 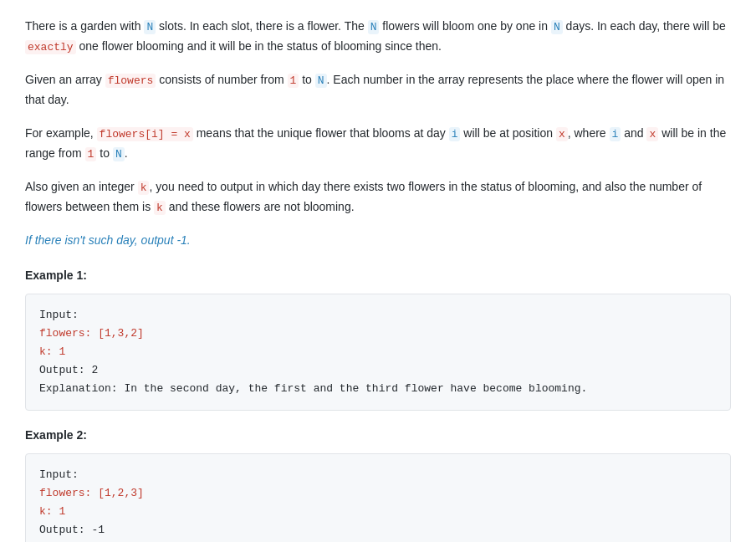 What do you see at coordinates (52, 351) in the screenshot?
I see `example1-k-line: k: 1` at bounding box center [52, 351].